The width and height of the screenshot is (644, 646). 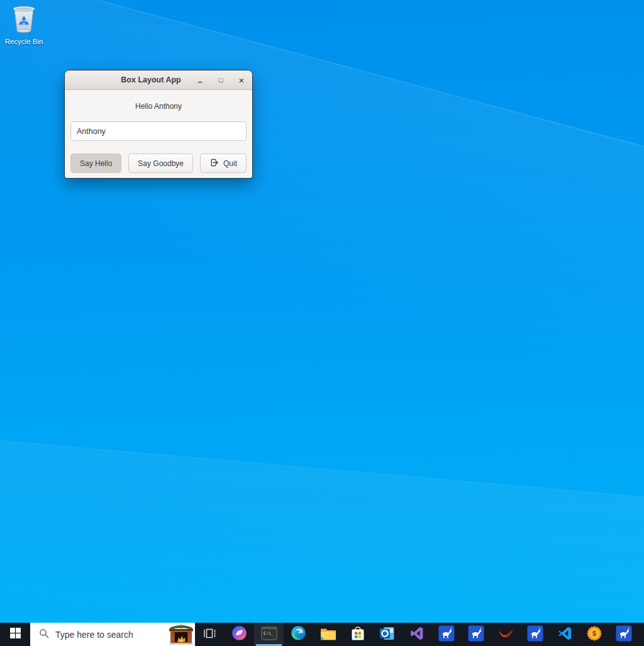 What do you see at coordinates (158, 125) in the screenshot?
I see `box-layout-app-window: Box Layout App – □ × Hello Anthony Say H…` at bounding box center [158, 125].